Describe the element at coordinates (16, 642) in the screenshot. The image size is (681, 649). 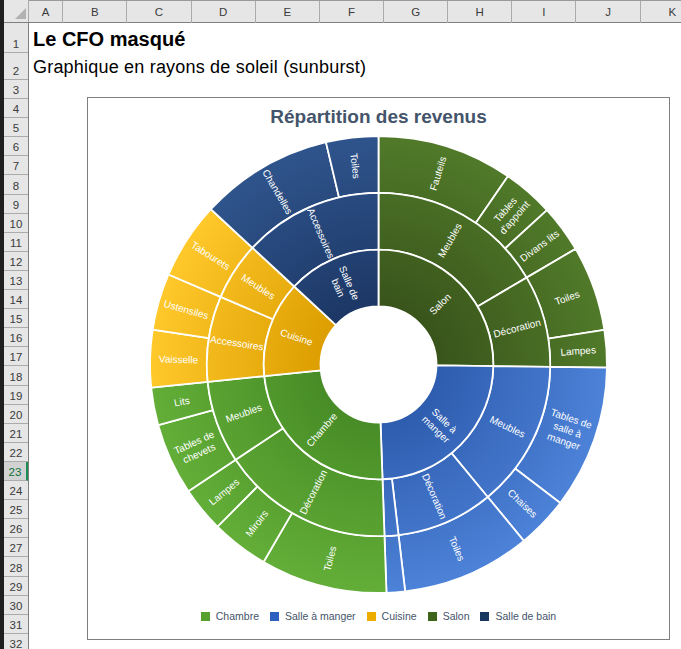
I see `row-header-32: 32` at that location.